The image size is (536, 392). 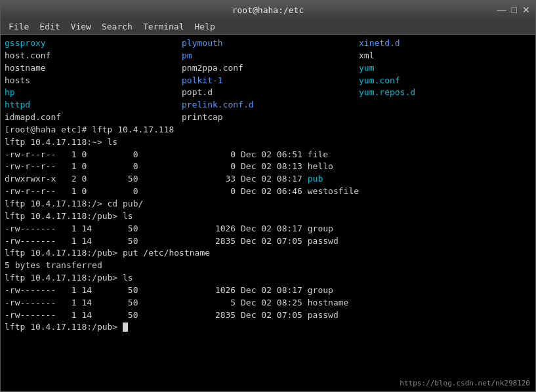 I want to click on entry-yumreposd: yum.repos.d, so click(x=447, y=93).